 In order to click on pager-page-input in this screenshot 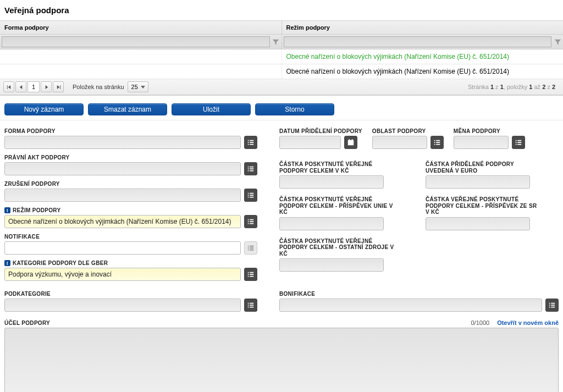, I will do `click(34, 87)`.